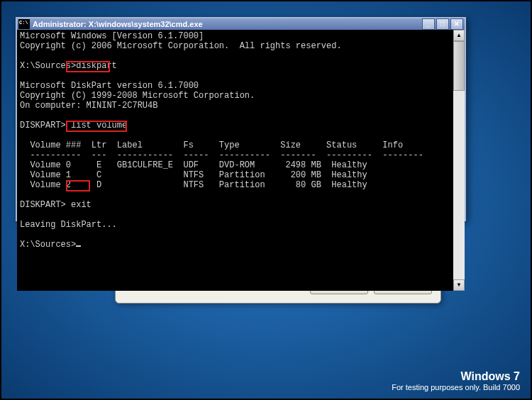  I want to click on minimize-button: _, so click(428, 24).